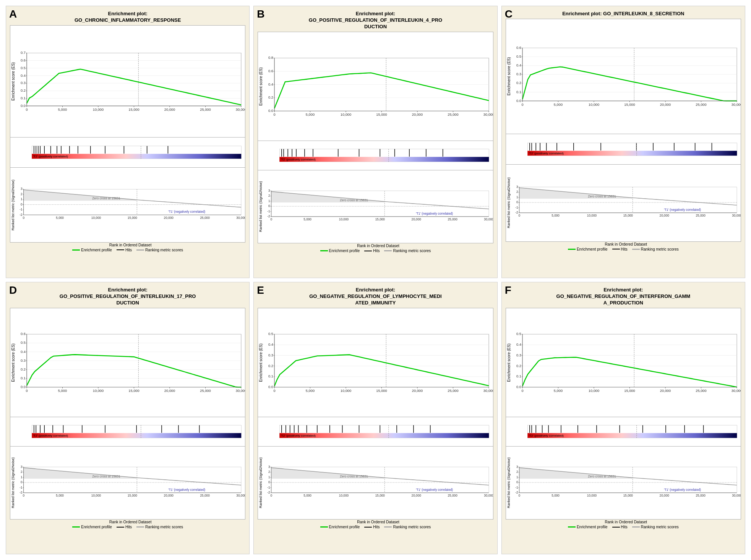 This screenshot has height=560, width=751. What do you see at coordinates (269, 477) in the screenshot?
I see `svg-text: 1` at bounding box center [269, 477].